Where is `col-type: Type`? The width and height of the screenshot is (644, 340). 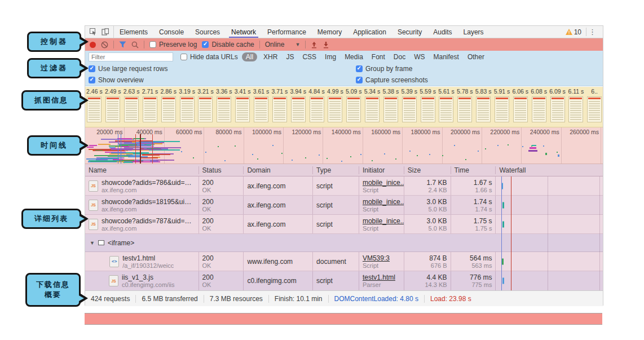
col-type: Type is located at coordinates (336, 170).